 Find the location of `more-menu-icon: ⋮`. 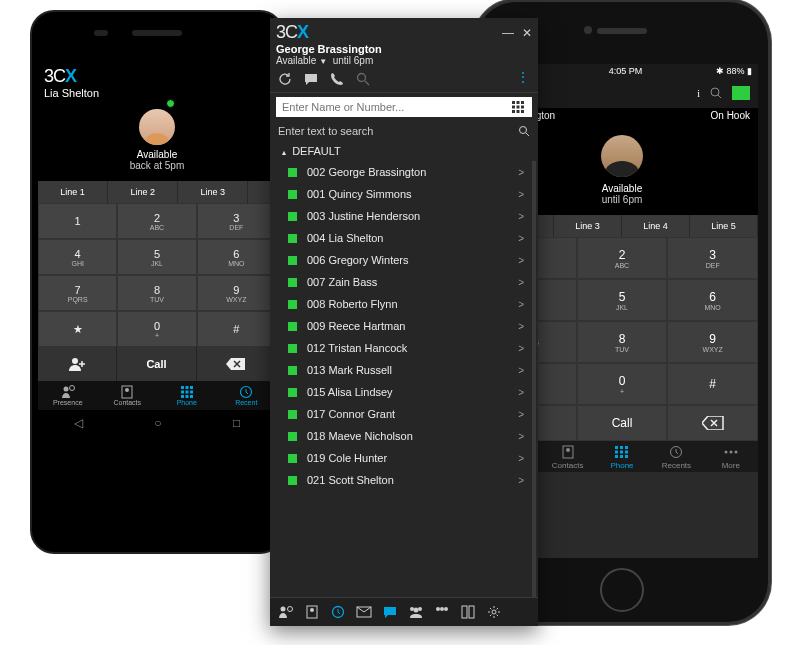

more-menu-icon: ⋮ is located at coordinates (523, 77).